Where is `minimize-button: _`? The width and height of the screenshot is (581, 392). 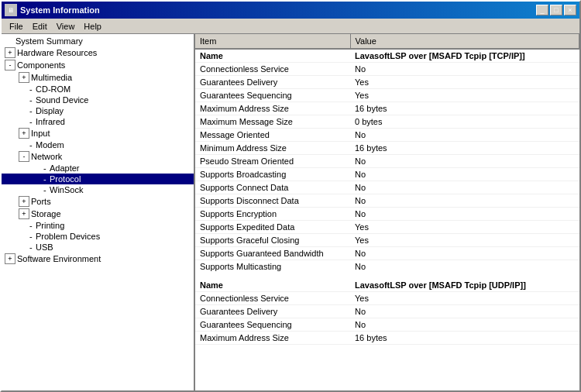 minimize-button: _ is located at coordinates (542, 10).